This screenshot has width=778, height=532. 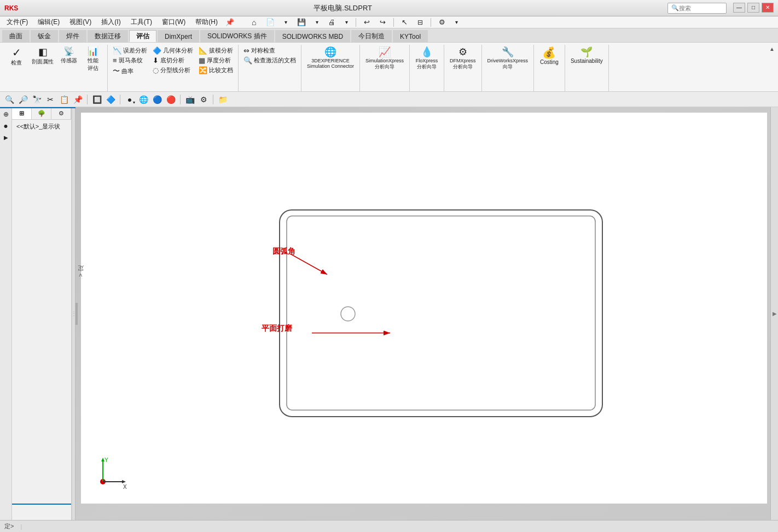 I want to click on menu-file: 文件(F), so click(x=18, y=22).